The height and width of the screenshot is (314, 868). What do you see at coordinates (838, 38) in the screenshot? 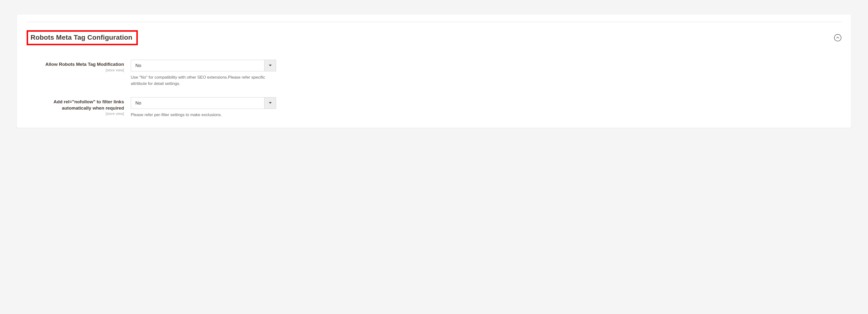
I see `chevron-up-icon` at bounding box center [838, 38].